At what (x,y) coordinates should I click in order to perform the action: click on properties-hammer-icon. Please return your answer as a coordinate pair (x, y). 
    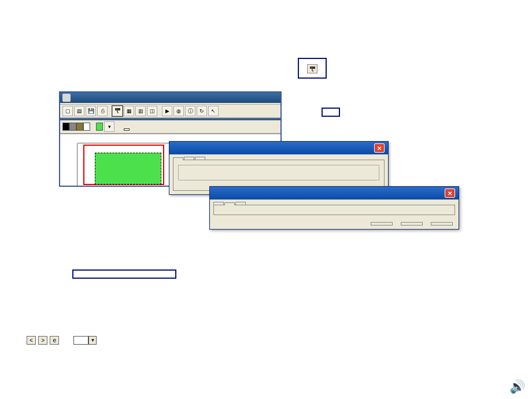
    Looking at the image, I should click on (117, 111).